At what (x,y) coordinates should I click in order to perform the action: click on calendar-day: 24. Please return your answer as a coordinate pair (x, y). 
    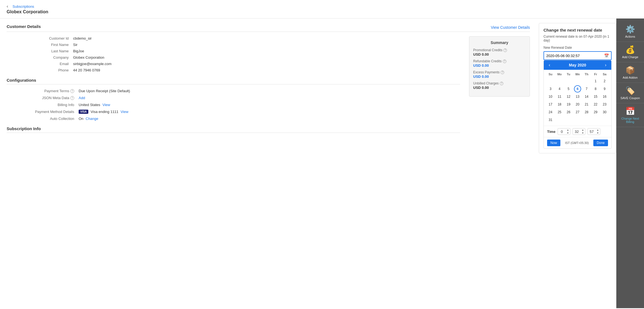
    Looking at the image, I should click on (550, 112).